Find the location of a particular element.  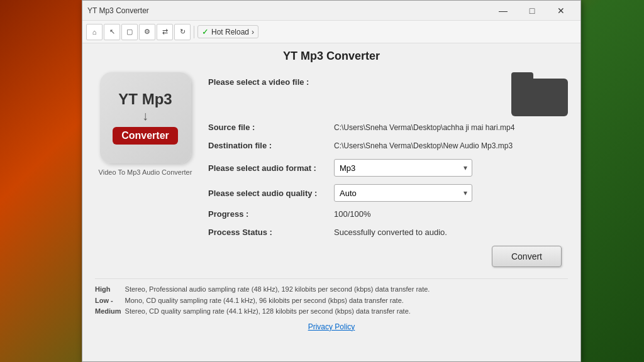

close-button: ✕ is located at coordinates (561, 11).